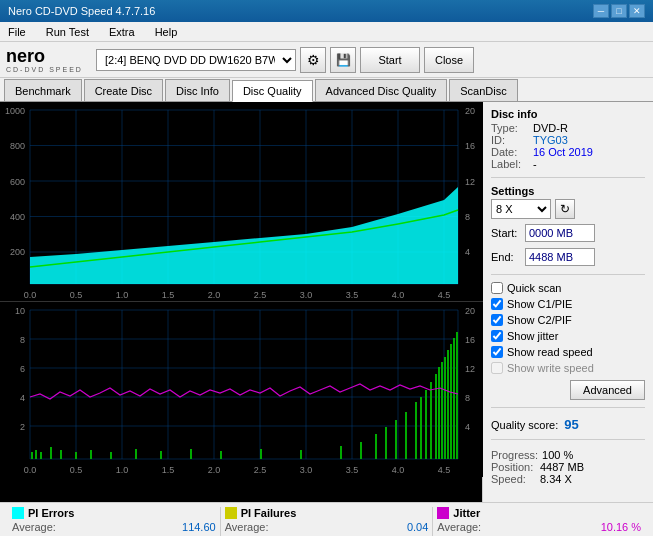  I want to click on disc-label-label: Label:, so click(510, 164).